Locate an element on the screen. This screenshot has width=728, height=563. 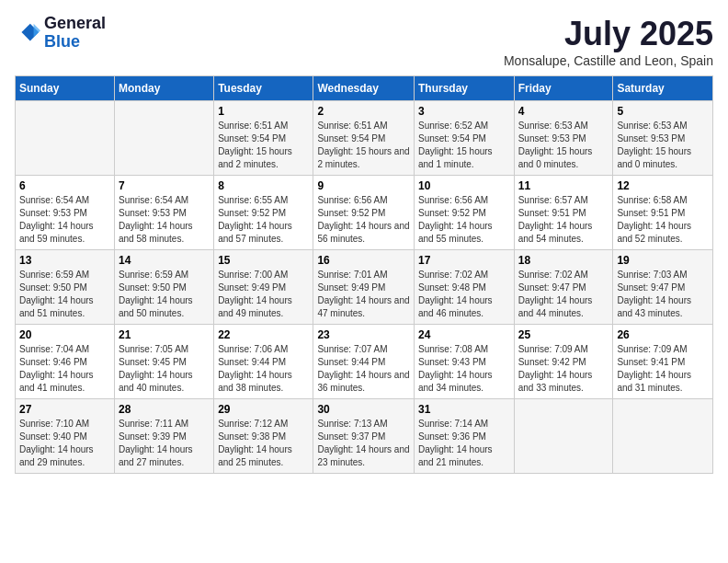
calendar-cell: 31Sunrise: 7:14 AM Sunset: 9:36 PM Dayli… is located at coordinates (463, 436).